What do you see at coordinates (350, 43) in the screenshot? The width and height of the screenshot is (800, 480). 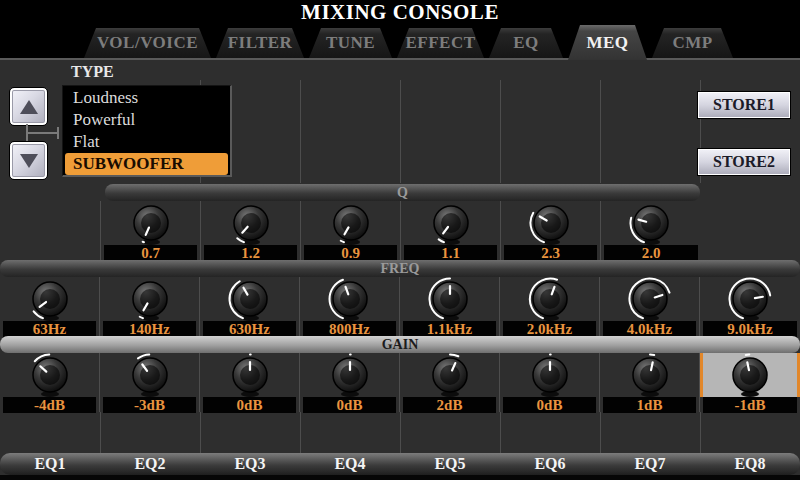 I see `tab-tune: TUNE` at bounding box center [350, 43].